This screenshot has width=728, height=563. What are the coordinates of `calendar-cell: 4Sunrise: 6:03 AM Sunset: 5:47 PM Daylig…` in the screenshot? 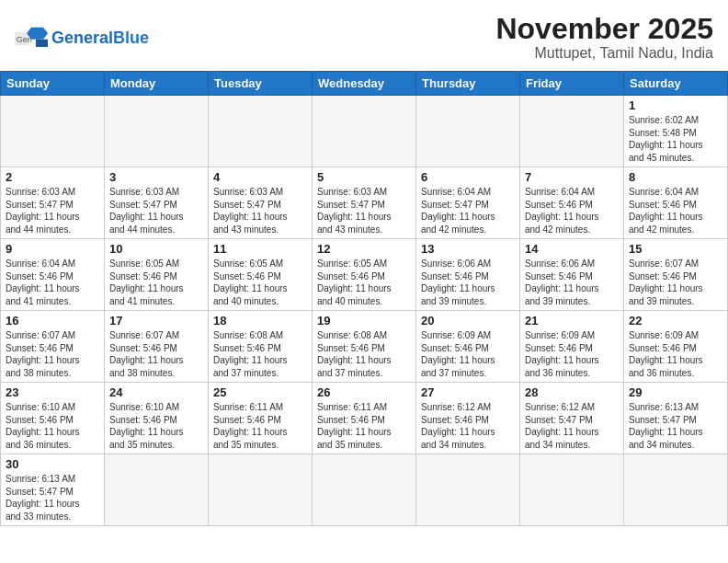 It's located at (261, 203).